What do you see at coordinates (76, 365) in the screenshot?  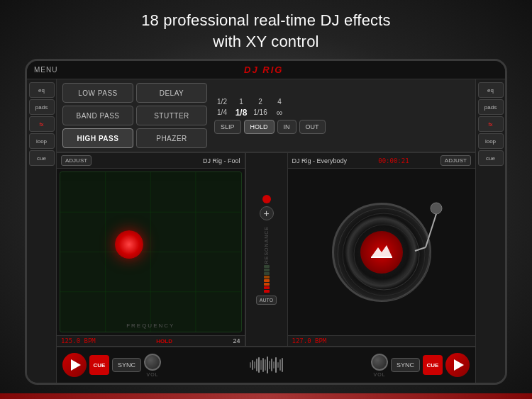 I see `play-icon-left` at bounding box center [76, 365].